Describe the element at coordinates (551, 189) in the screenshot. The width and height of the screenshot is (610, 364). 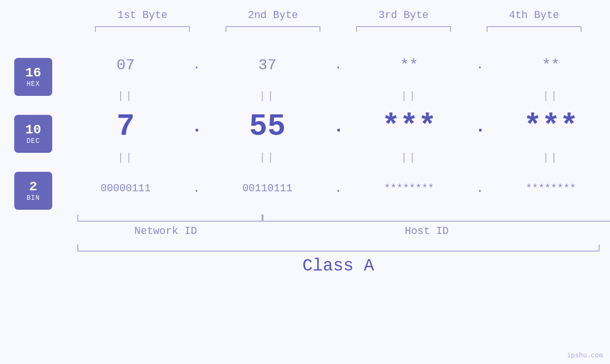
I see `bin-byte4: ********` at that location.